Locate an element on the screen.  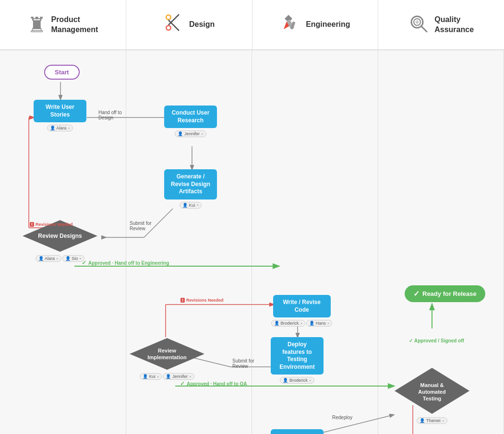
label-revisions-1: ! Revisions Needed is located at coordinates (51, 224).